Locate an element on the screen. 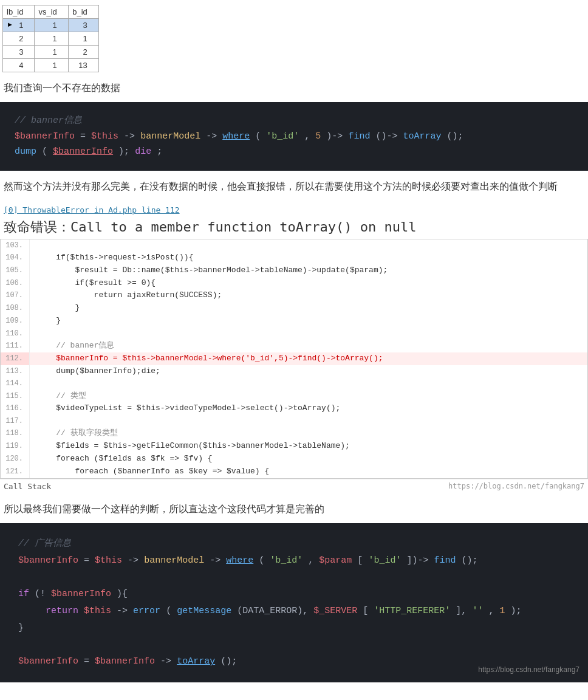 This screenshot has height=700, width=588. listing-row: 113. dump($bannerInfo);die; is located at coordinates (294, 372).